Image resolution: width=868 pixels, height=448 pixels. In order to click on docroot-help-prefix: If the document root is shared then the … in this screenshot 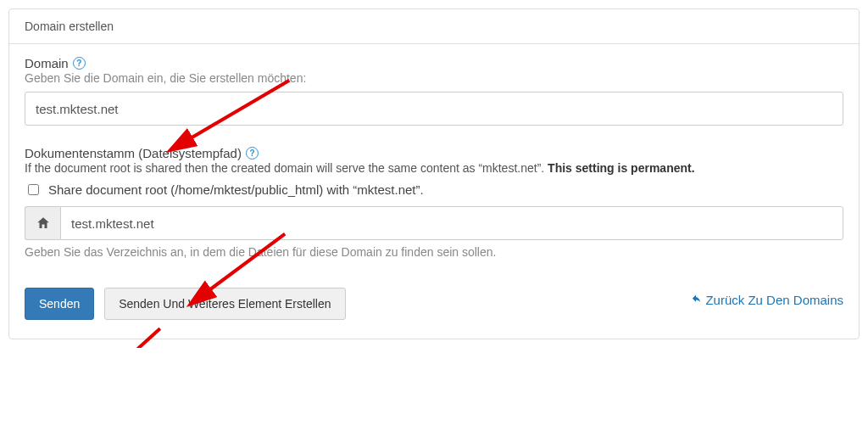, I will do `click(287, 168)`.